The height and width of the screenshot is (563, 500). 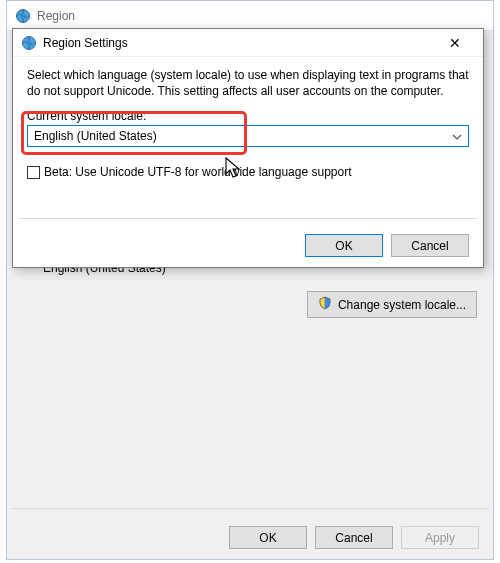 What do you see at coordinates (56, 16) in the screenshot?
I see `region-title: Region` at bounding box center [56, 16].